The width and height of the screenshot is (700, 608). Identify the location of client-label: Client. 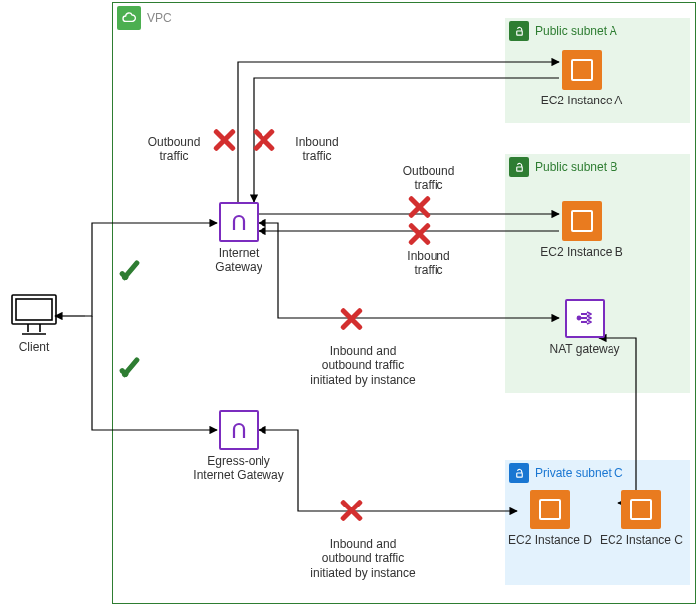
(34, 347).